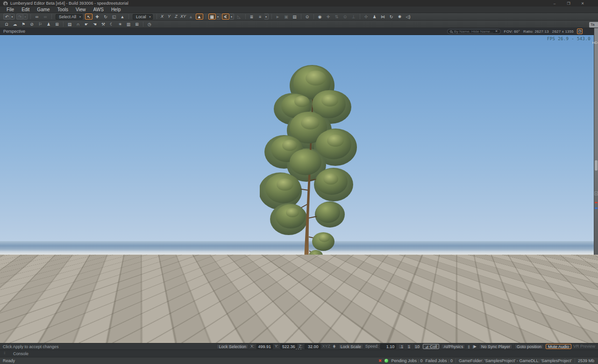 The height and width of the screenshot is (364, 598). Describe the element at coordinates (45, 17) in the screenshot. I see `unlink-icon: ∞` at that location.